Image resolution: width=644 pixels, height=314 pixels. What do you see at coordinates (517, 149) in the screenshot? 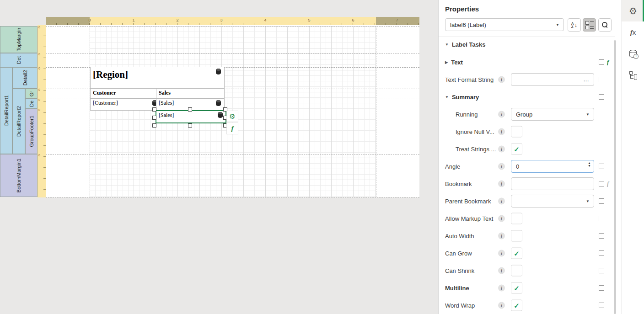
I see `treat-strings-checkbox: ✓` at bounding box center [517, 149].